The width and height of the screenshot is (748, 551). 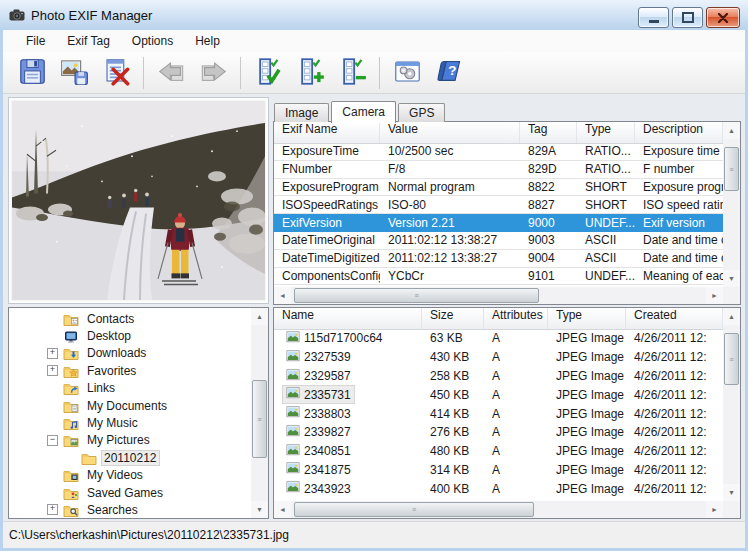 I want to click on folder-documents-icon, so click(x=71, y=406).